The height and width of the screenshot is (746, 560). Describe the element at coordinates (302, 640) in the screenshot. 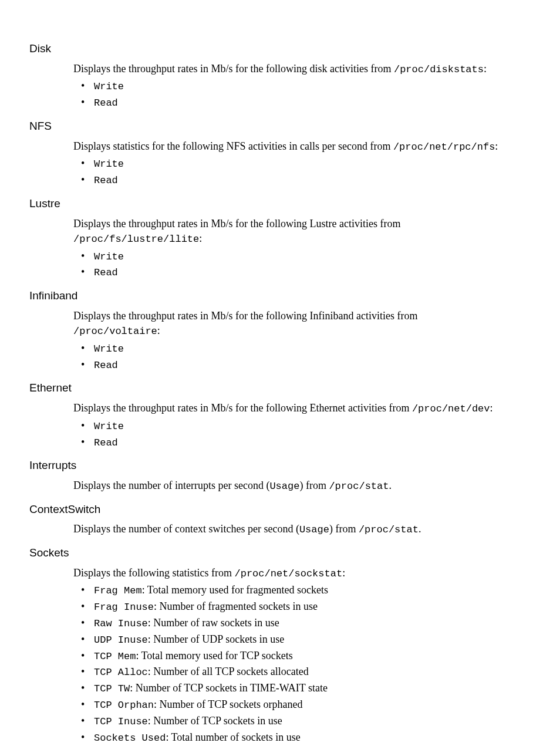

I see `list-item: UDP Inuse: Number of UDP sockets in use` at that location.